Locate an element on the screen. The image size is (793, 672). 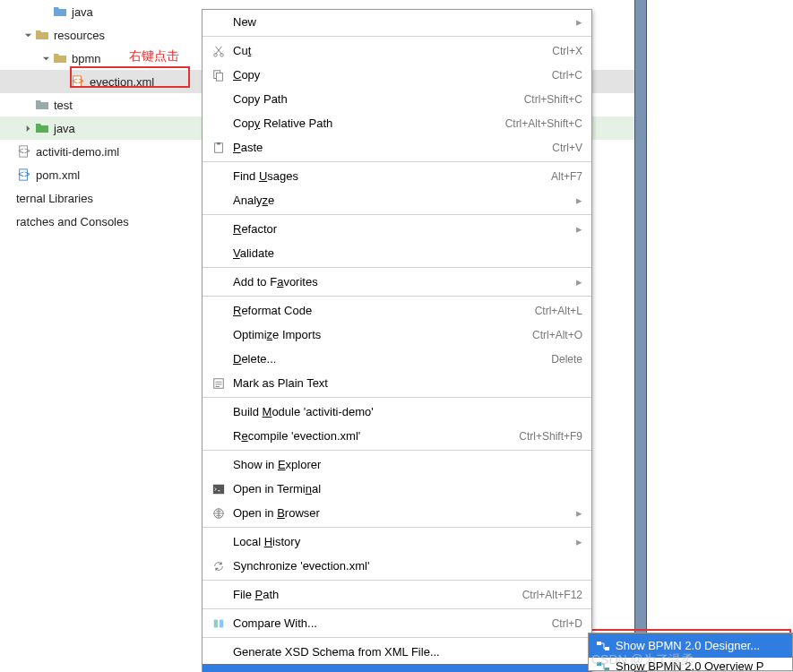
editor-splitter is located at coordinates (641, 336).